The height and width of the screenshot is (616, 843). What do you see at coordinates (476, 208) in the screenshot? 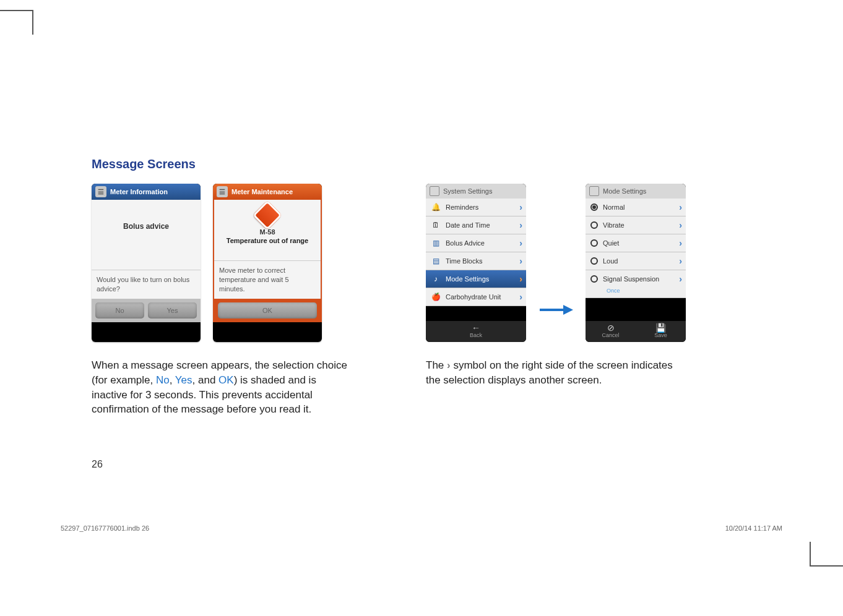
I see `row-reminders: 🔔 Reminders ›` at bounding box center [476, 208].